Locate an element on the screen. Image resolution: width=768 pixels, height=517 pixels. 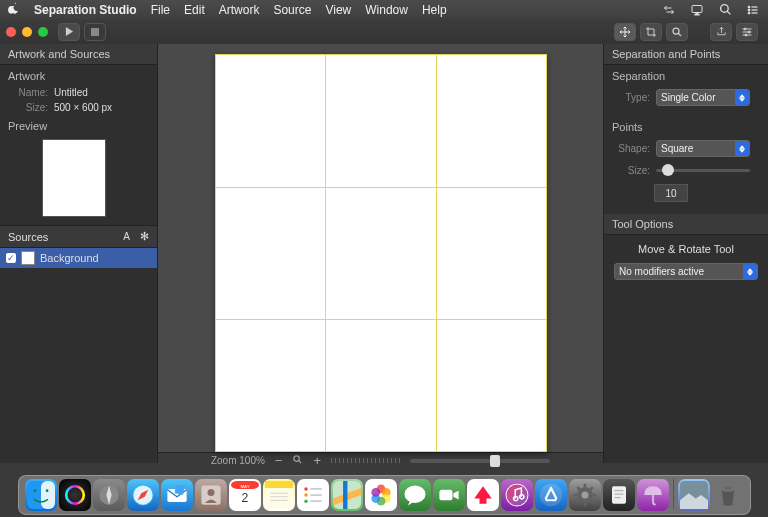
shape-select: Square is located at coordinates (703, 148).